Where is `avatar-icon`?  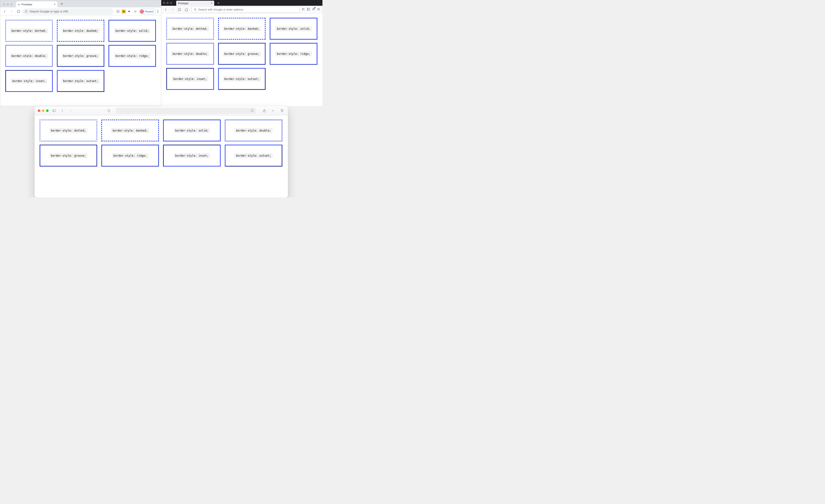
avatar-icon is located at coordinates (142, 11).